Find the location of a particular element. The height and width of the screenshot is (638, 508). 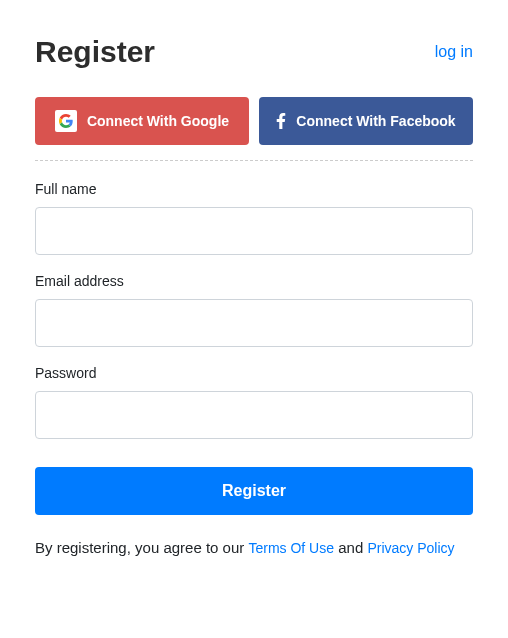

fullname-group: Full name is located at coordinates (254, 218).